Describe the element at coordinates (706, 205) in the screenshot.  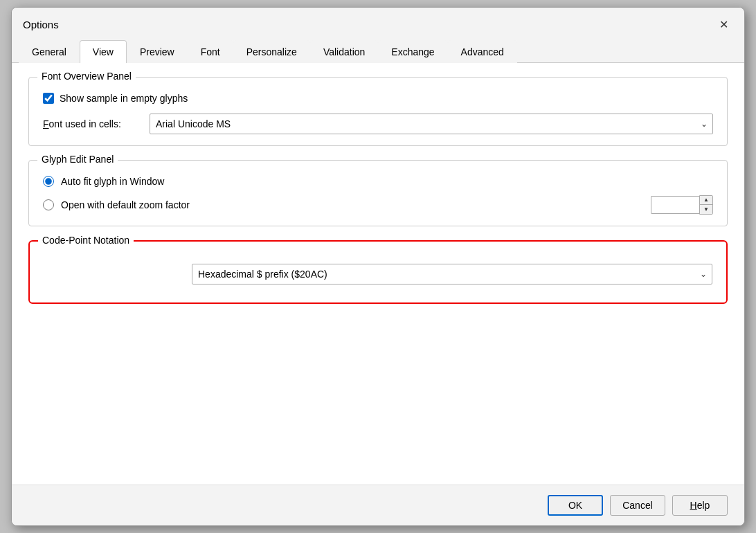
I see `spinbox-buttons: ▲ ▼` at that location.